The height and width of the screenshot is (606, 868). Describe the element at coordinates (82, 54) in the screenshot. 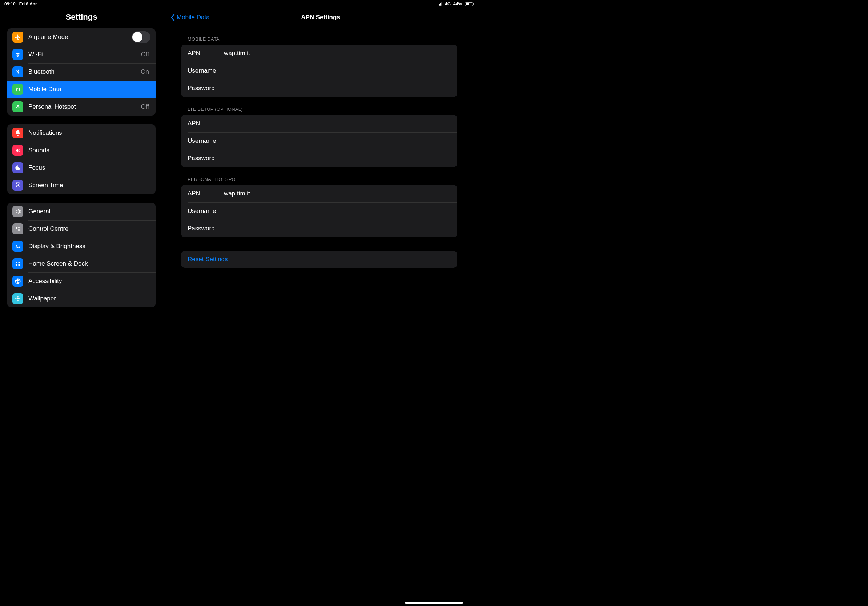

I see `sidebar-item-wifi: Wi-Fi Off` at that location.